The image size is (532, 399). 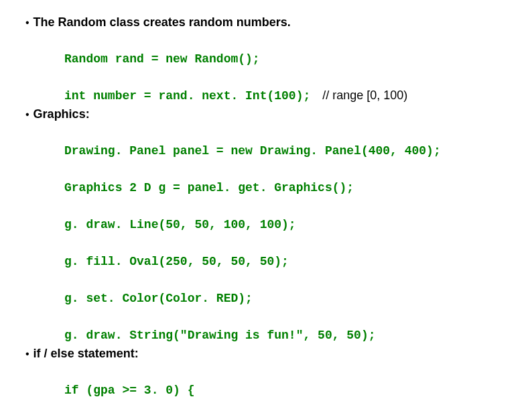 What do you see at coordinates (86, 354) in the screenshot?
I see `bullet-ifelse-text: if / else statement:` at bounding box center [86, 354].